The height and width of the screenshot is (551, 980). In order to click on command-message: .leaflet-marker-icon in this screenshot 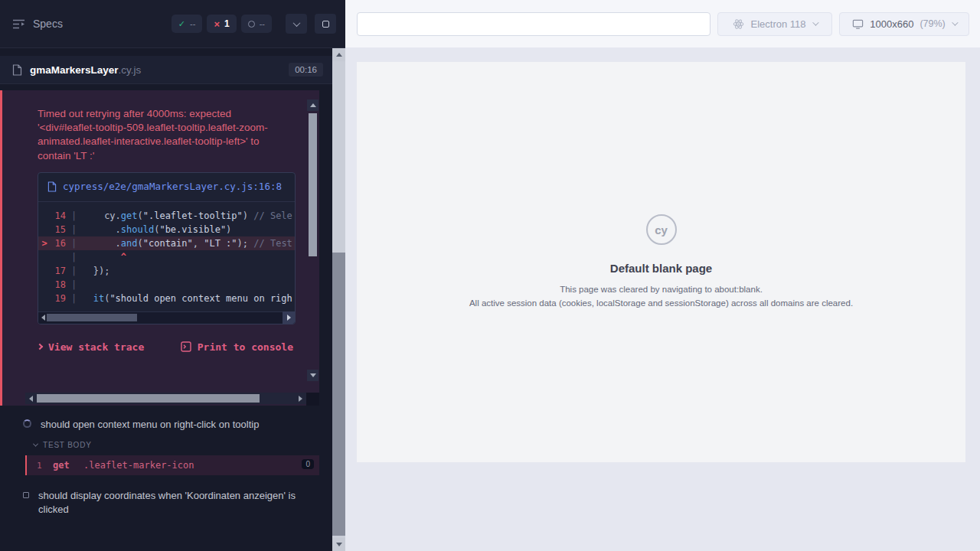, I will do `click(139, 465)`.